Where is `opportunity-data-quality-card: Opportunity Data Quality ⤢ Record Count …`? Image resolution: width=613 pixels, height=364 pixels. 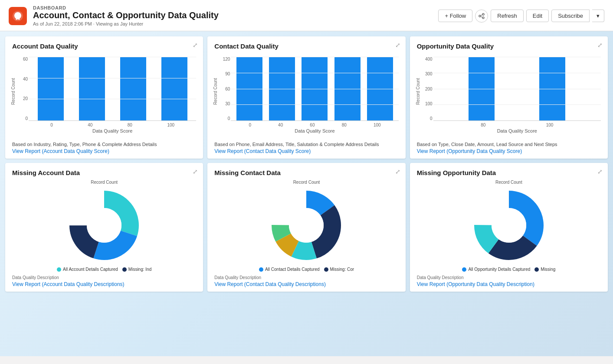
opportunity-data-quality-card: Opportunity Data Quality ⤢ Record Count … is located at coordinates (509, 98).